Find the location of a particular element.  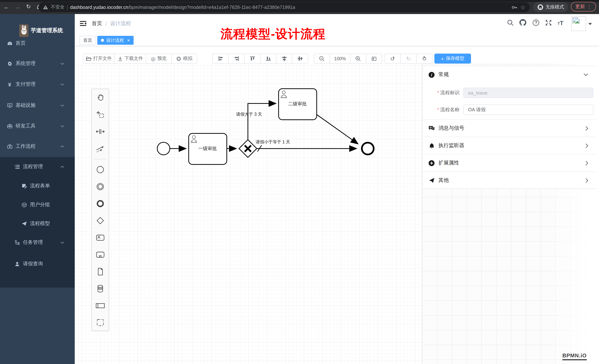

sidebar-item-process-mgmt: 流程管理 is located at coordinates (37, 167).